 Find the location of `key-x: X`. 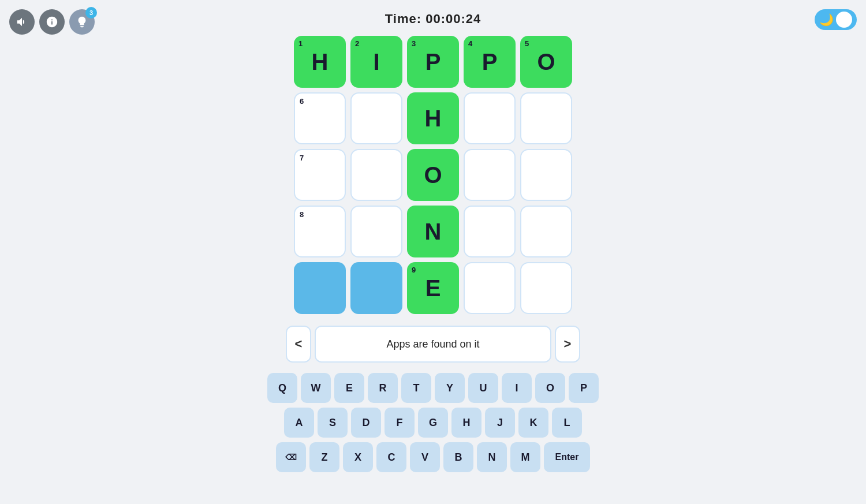

key-x: X is located at coordinates (358, 457).